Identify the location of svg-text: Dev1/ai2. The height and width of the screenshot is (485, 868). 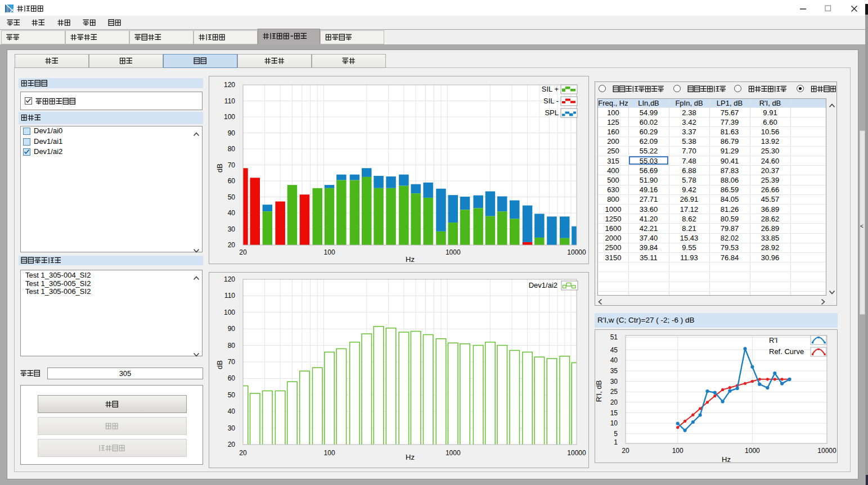
(543, 285).